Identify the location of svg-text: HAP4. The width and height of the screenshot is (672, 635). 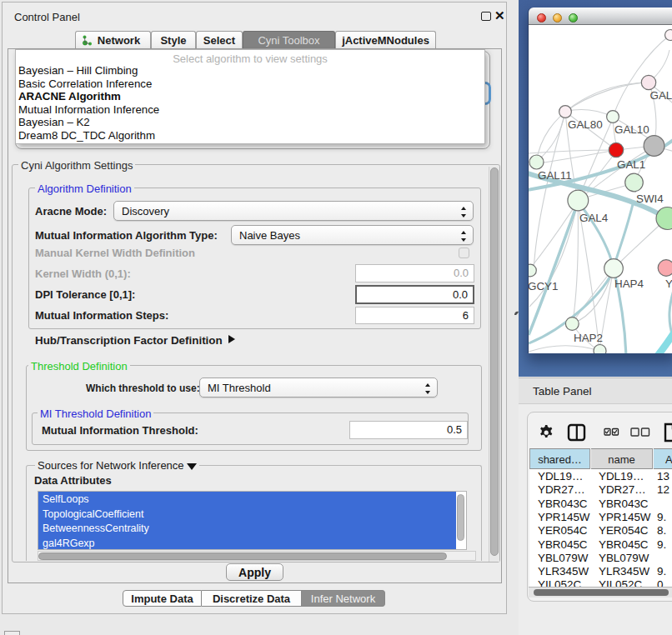
(629, 283).